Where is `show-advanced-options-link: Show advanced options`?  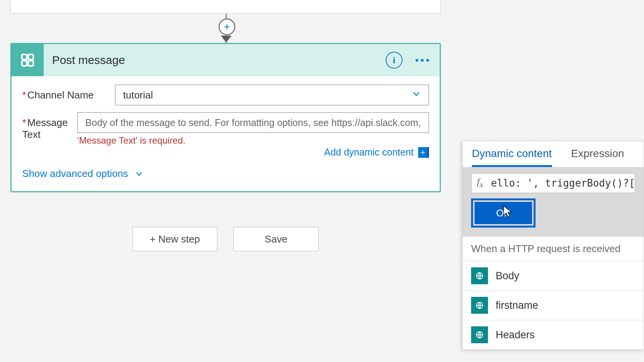
show-advanced-options-link: Show advanced options is located at coordinates (225, 174).